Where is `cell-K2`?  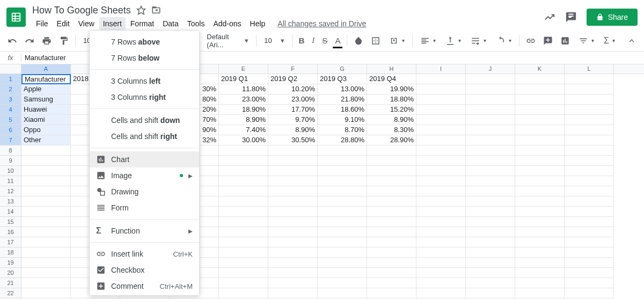
cell-K2 is located at coordinates (540, 89).